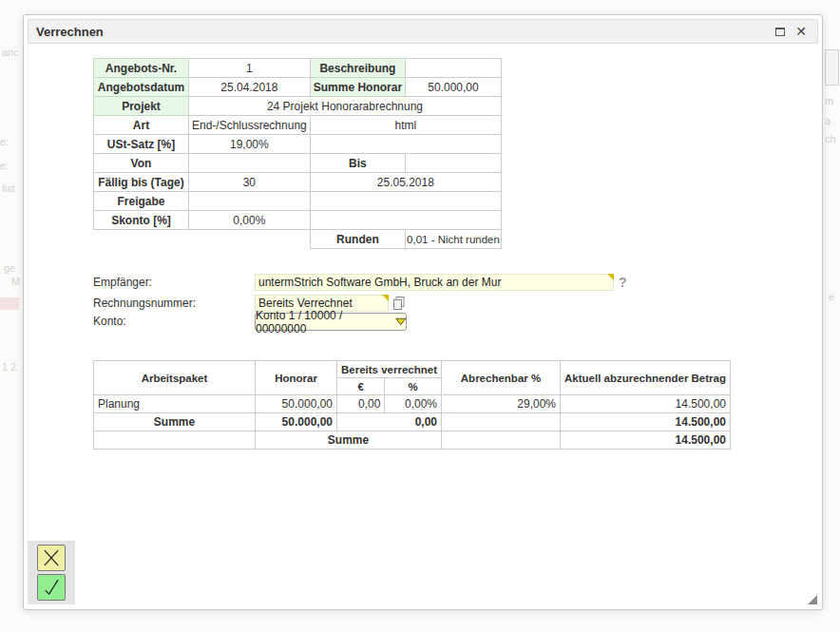 The width and height of the screenshot is (840, 632). What do you see at coordinates (412, 422) in the screenshot?
I see `sum-row: Summe 50.000,00 0,00 14.500,00` at bounding box center [412, 422].